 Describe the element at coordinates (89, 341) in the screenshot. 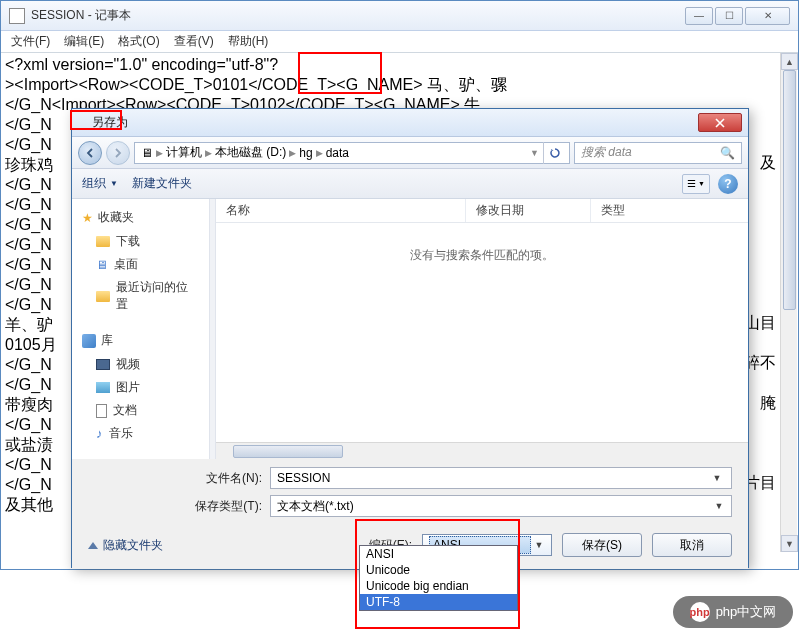

I see `library-icon` at that location.